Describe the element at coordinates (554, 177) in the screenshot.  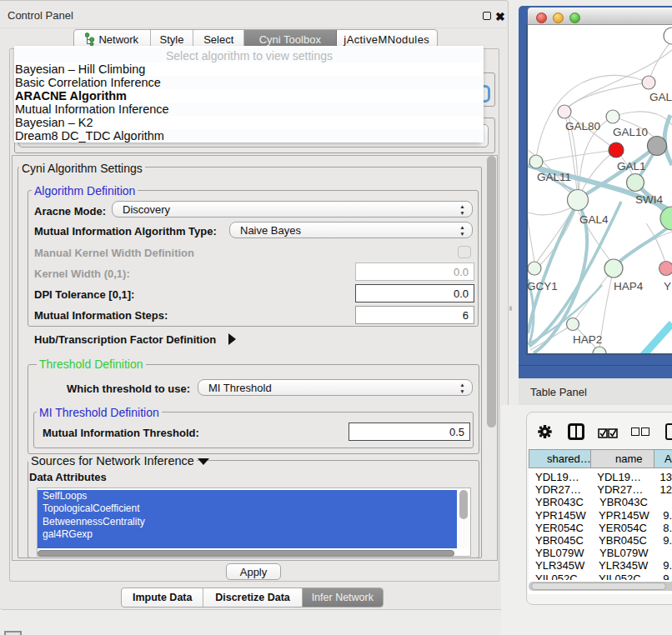
I see `svg-text: GAL11` at that location.